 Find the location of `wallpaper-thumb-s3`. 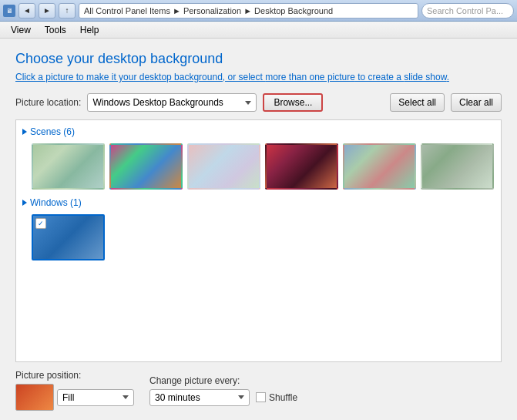

wallpaper-thumb-s3 is located at coordinates (223, 166).